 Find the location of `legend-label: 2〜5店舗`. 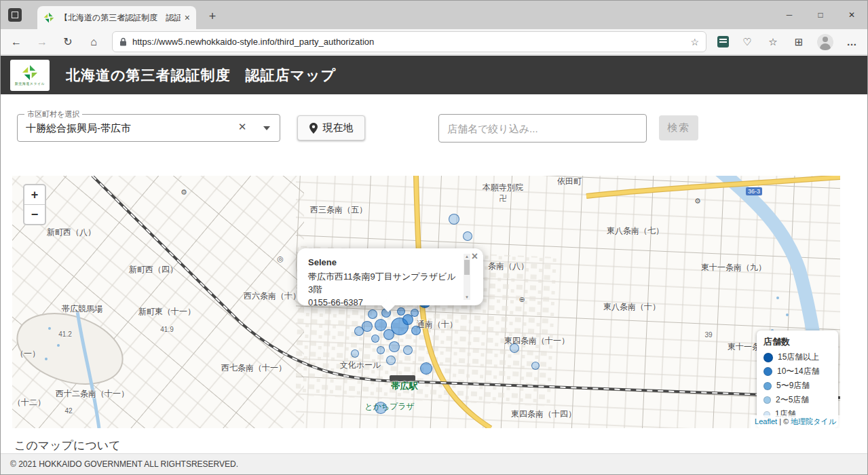

legend-label: 2〜5店舗 is located at coordinates (793, 400).